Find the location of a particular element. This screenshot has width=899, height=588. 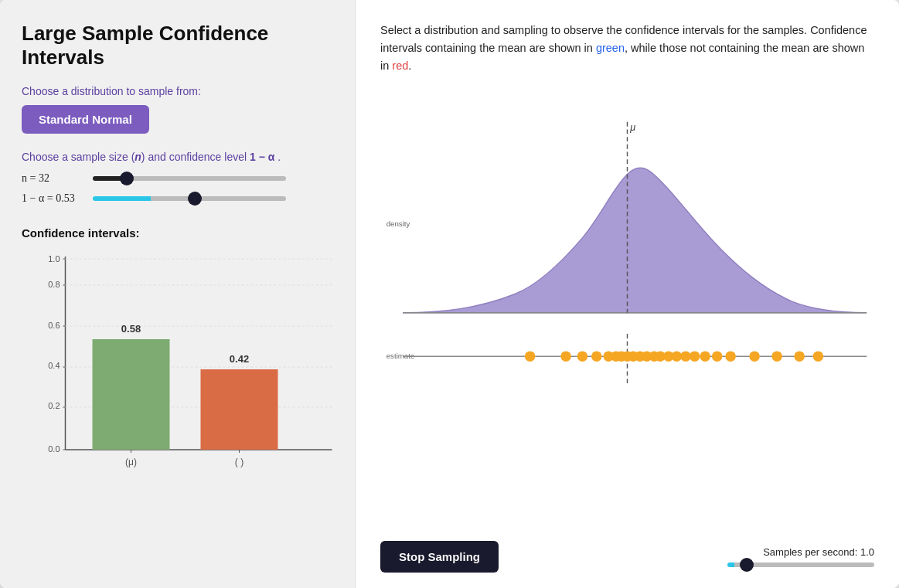

svg-text: 0.2 is located at coordinates (54, 406).